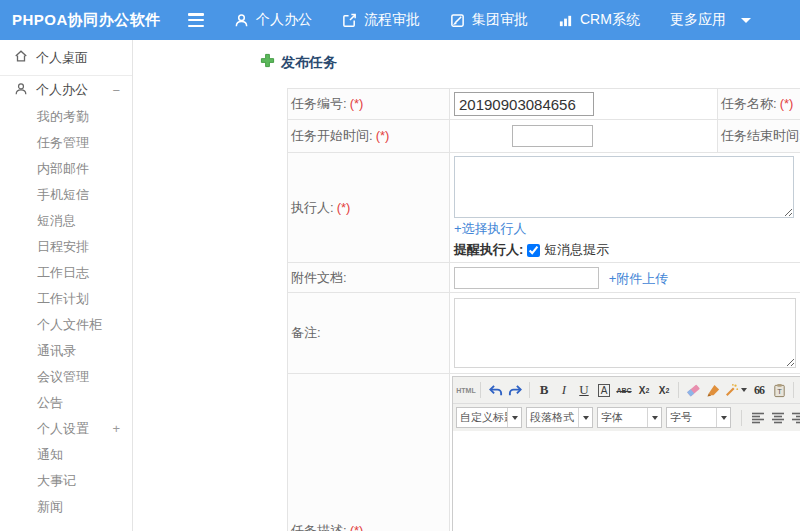 This screenshot has height=531, width=800. Describe the element at coordinates (66, 221) in the screenshot. I see `sidebar-item-short-message: 短消息` at that location.